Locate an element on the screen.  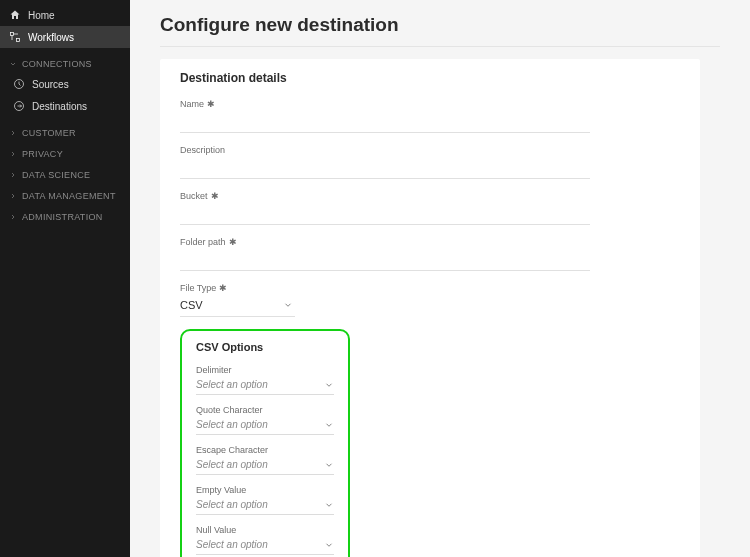
quote-value: Select an option is located at coordinates (232, 424).